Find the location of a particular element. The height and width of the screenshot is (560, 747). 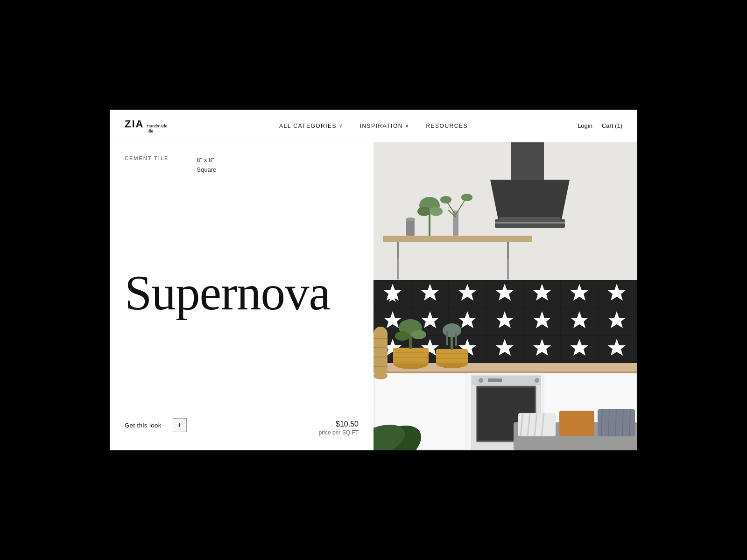

get-look-underline is located at coordinates (164, 437).